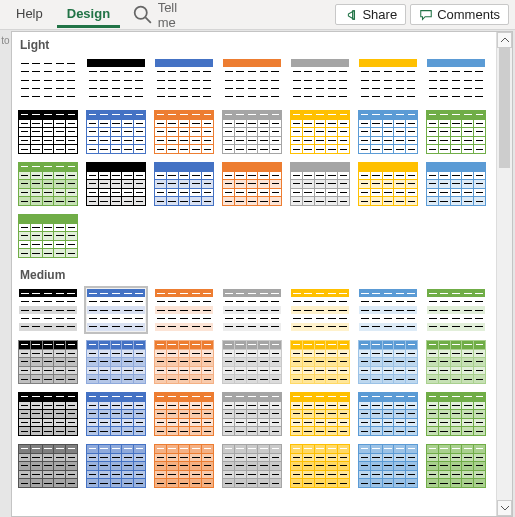 Image resolution: width=515 pixels, height=517 pixels. I want to click on comments-button: Comments, so click(460, 14).